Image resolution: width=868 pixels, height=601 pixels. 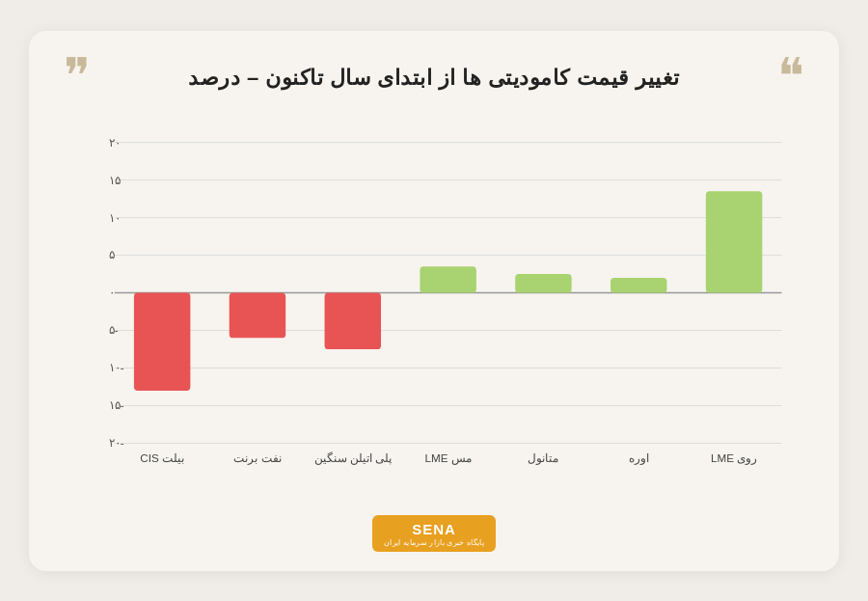 What do you see at coordinates (434, 533) in the screenshot?
I see `logo-box: SENA پایگاه خبری بازار سرمایه ایران` at bounding box center [434, 533].